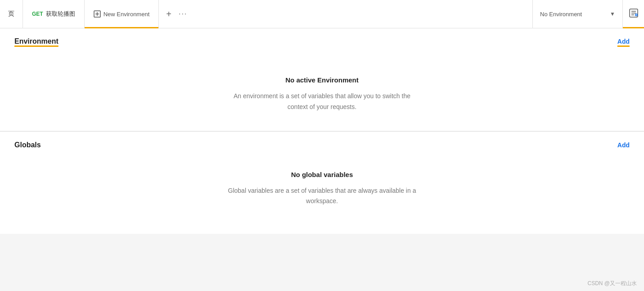 The width and height of the screenshot is (644, 291). What do you see at coordinates (612, 284) in the screenshot?
I see `watermark: CSDN @又一程山水` at bounding box center [612, 284].